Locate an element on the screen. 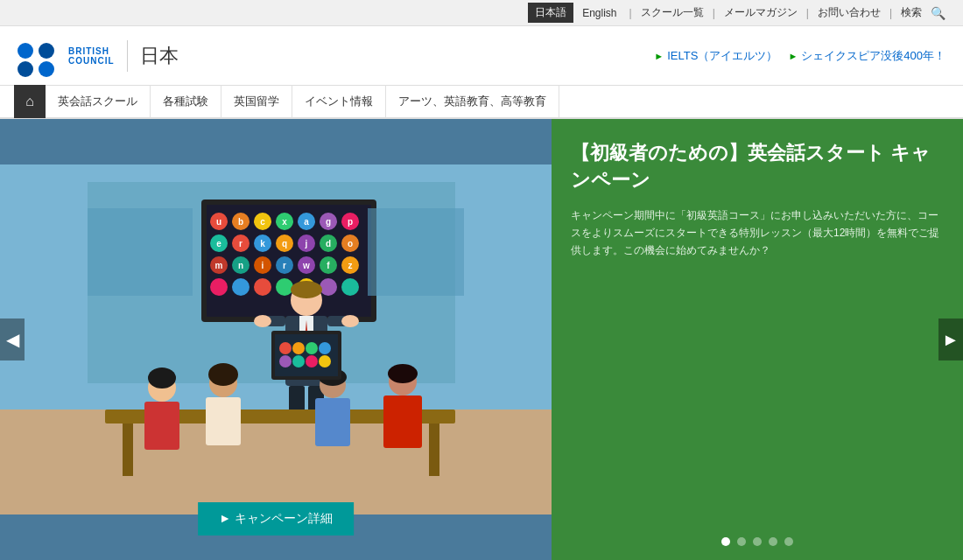  svg-text: q is located at coordinates (285, 243).